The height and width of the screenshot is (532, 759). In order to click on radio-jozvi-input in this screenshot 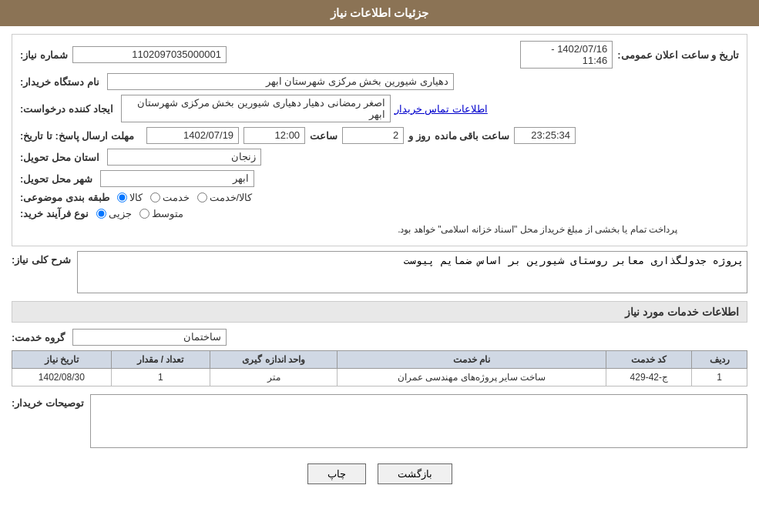, I will do `click(102, 214)`.